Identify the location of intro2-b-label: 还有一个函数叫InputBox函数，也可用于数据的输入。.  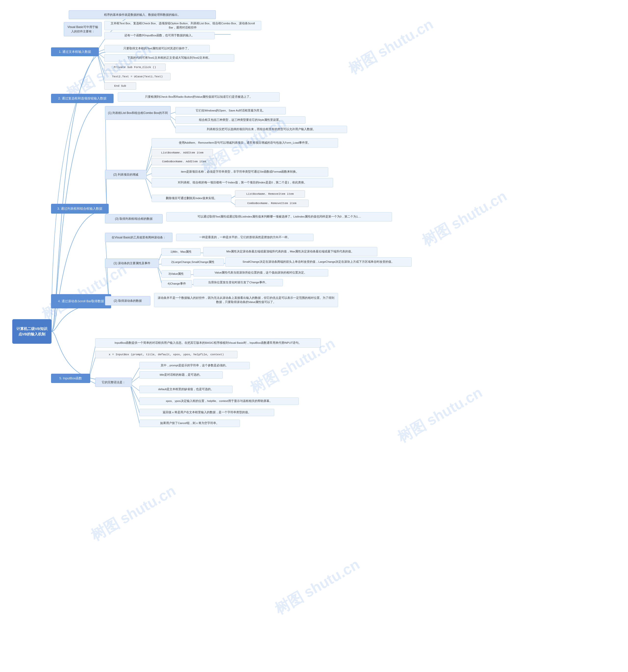
(159, 35).